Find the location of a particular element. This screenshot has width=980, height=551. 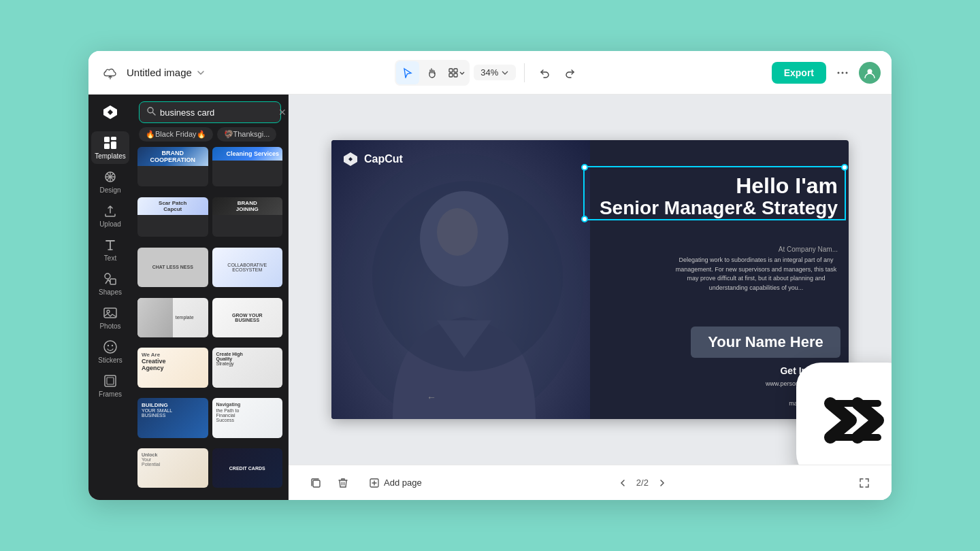

fullscreen-button is located at coordinates (864, 483).